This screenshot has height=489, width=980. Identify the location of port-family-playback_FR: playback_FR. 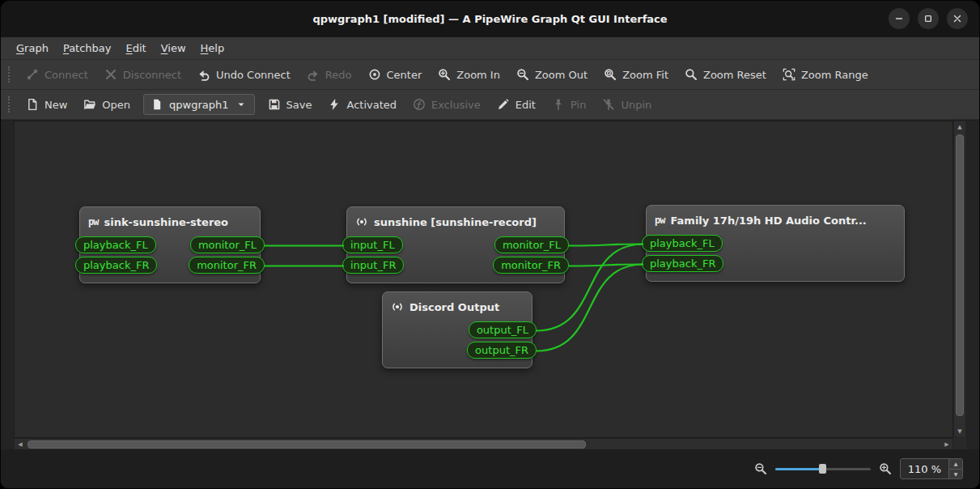
(683, 264).